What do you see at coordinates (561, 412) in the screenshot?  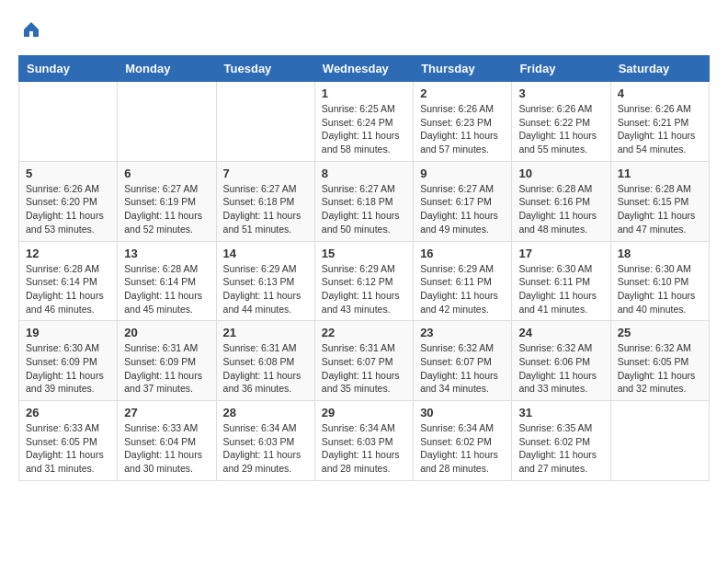 I see `day-number: 31` at bounding box center [561, 412].